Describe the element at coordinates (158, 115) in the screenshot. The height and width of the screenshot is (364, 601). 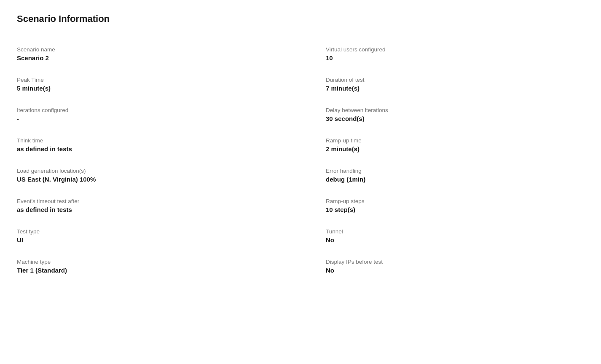
I see `info-item-left-2: Iterations configured-` at that location.